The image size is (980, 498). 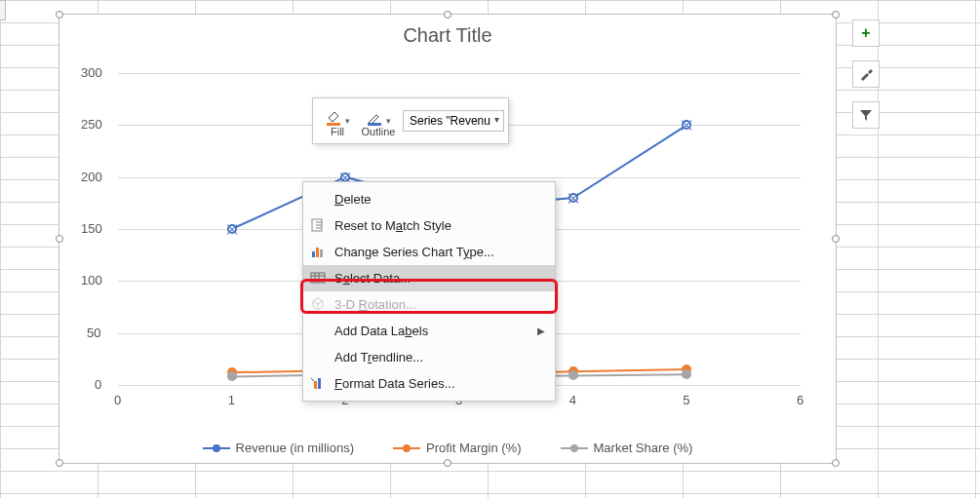 I want to click on filter-icon, so click(x=866, y=115).